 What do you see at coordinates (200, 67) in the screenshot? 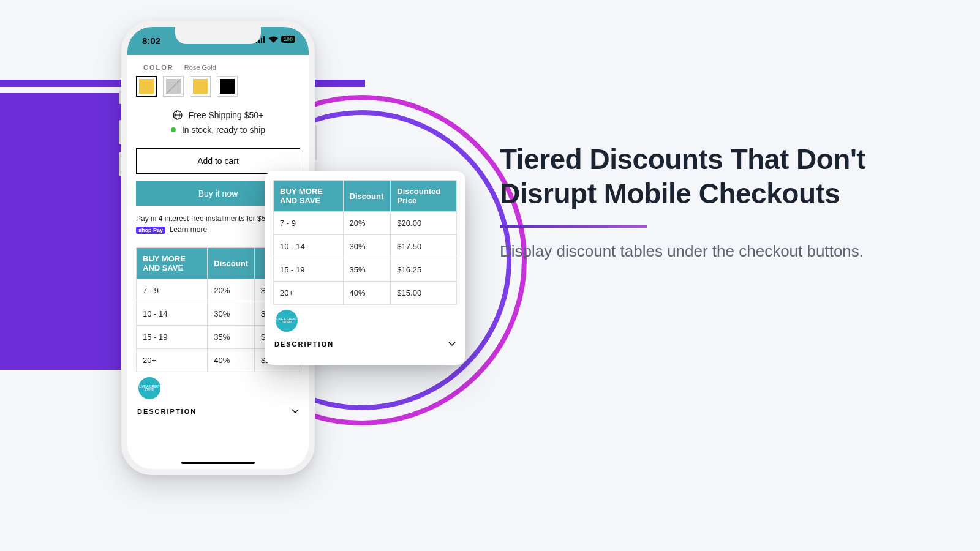
I see `color-value: Rose Gold` at bounding box center [200, 67].